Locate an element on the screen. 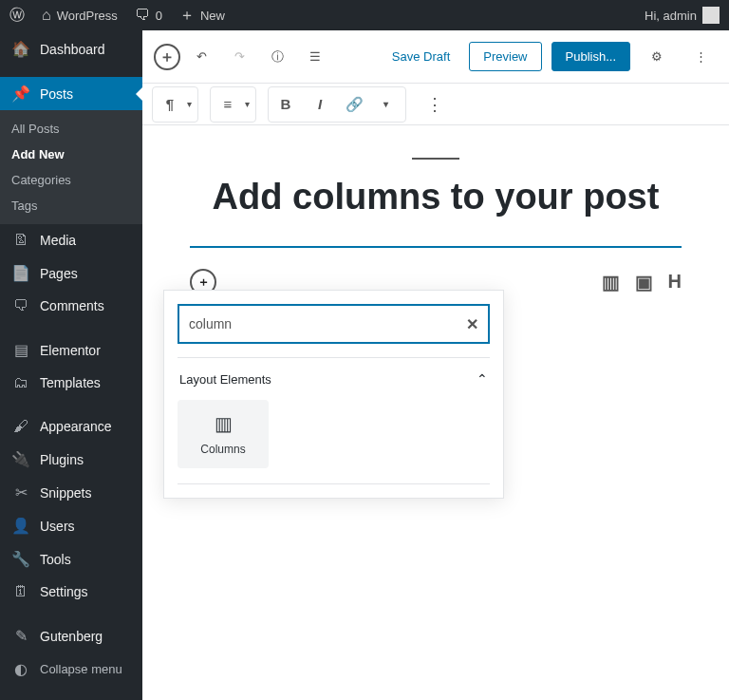  image-shortcut-icon: ▣ is located at coordinates (644, 282).